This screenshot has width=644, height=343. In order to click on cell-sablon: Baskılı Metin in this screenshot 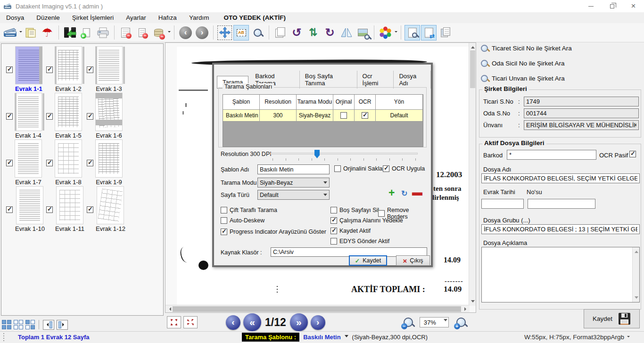, I will do `click(241, 116)`.